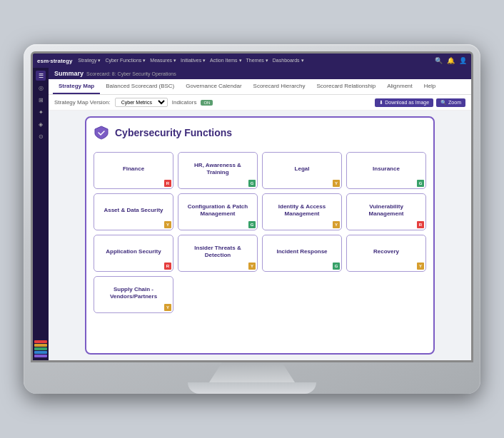 Image resolution: width=504 pixels, height=438 pixels. I want to click on sidebar-icon-diamond: ◈, so click(41, 124).